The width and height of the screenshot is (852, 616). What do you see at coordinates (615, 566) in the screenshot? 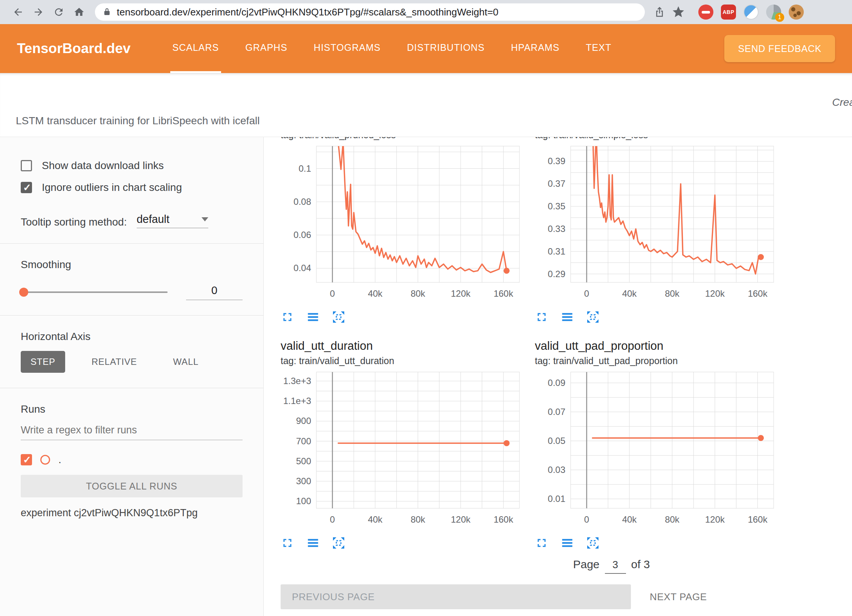
I see `page-number-input: 3` at bounding box center [615, 566].